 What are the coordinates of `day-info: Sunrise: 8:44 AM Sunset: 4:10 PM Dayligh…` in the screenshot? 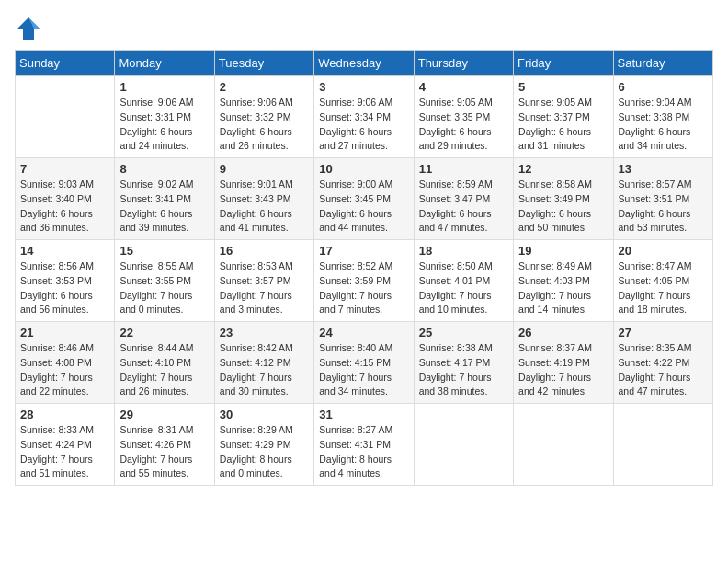 It's located at (164, 370).